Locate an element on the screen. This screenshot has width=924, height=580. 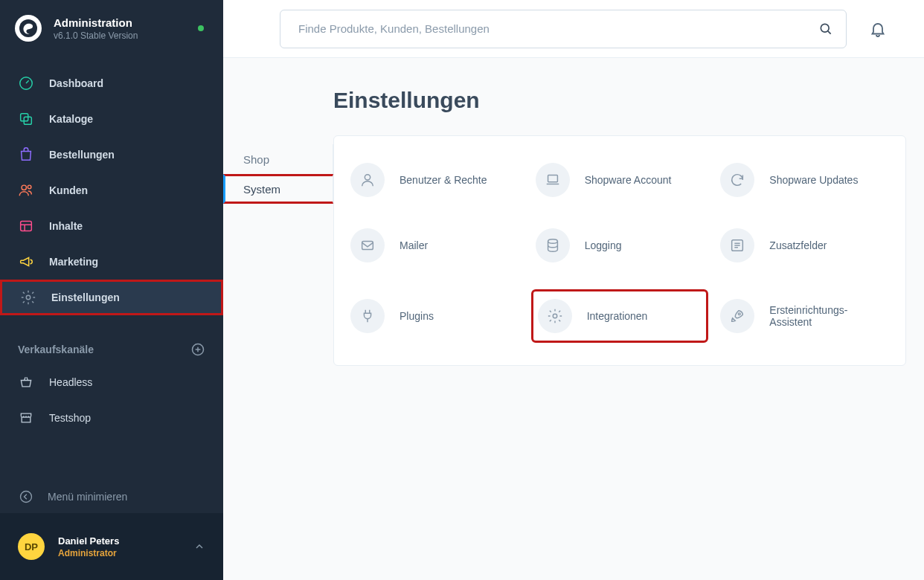
tab-shop: Shop is located at coordinates (278, 159).